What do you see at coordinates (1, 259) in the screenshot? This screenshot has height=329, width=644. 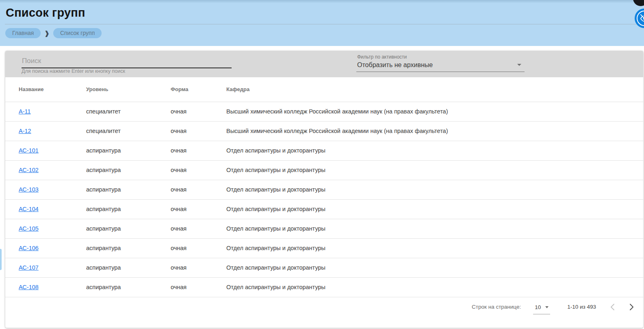 I see `side-panel-peek` at bounding box center [1, 259].